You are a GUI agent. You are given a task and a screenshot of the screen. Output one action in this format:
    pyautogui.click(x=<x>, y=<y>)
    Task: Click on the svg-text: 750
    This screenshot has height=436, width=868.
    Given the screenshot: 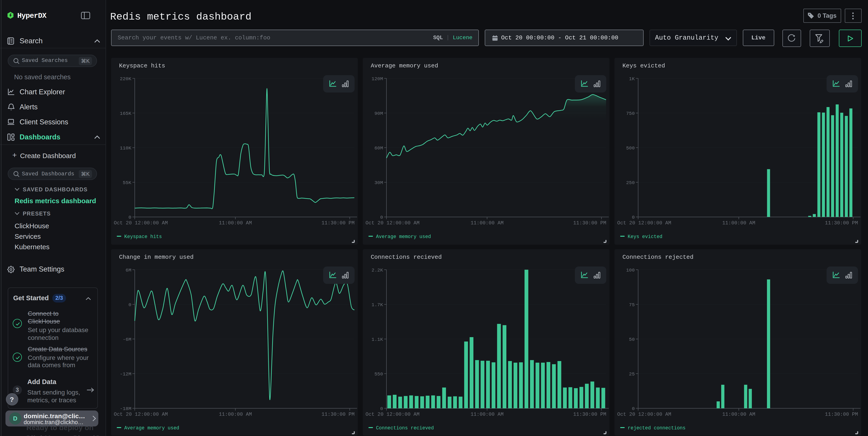 What is the action you would take?
    pyautogui.click(x=630, y=114)
    